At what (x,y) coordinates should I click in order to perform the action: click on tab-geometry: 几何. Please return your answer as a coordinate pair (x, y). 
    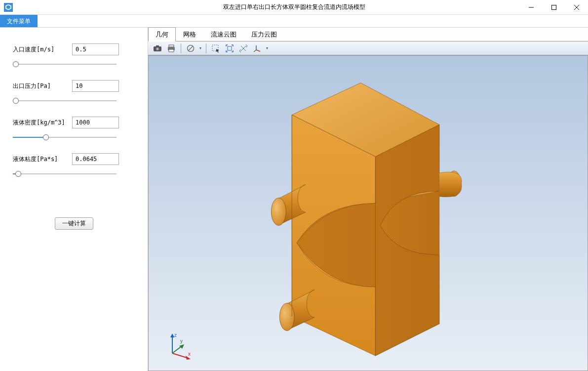
    Looking at the image, I should click on (162, 35).